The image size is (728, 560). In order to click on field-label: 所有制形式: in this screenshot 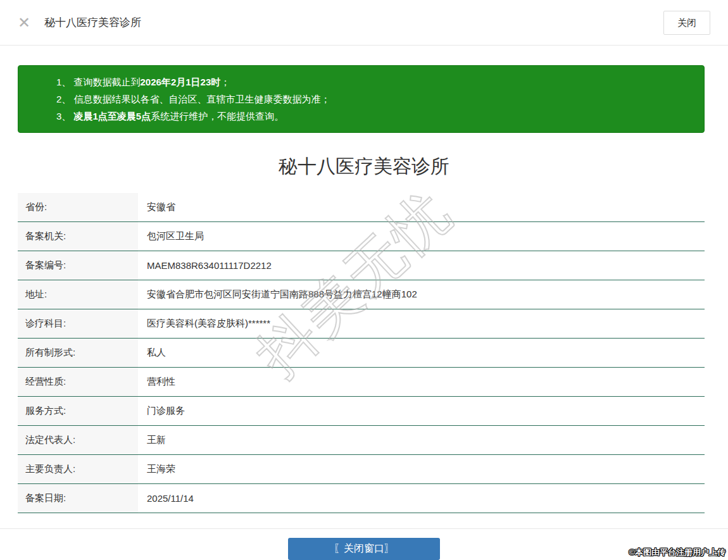, I will do `click(78, 353)`.